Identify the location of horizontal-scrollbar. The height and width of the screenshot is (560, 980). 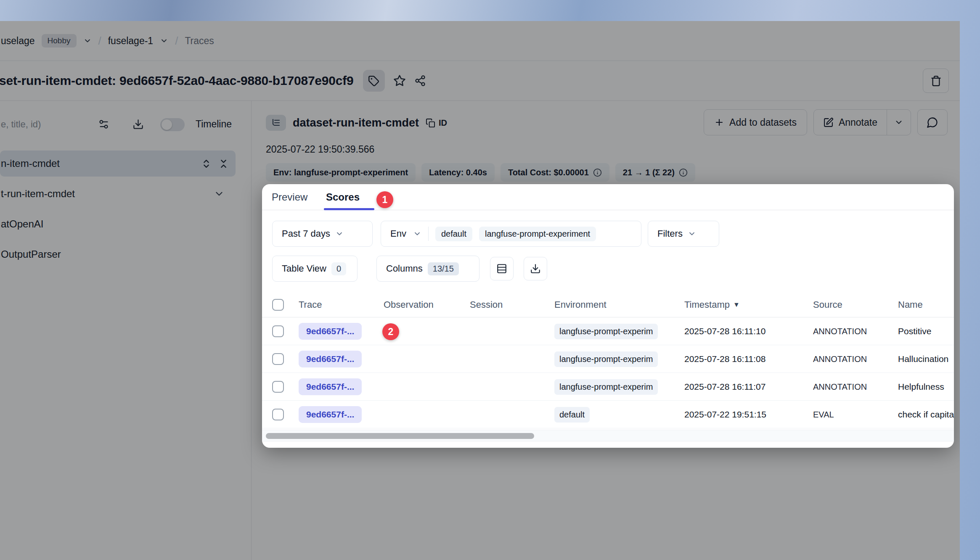
(608, 436).